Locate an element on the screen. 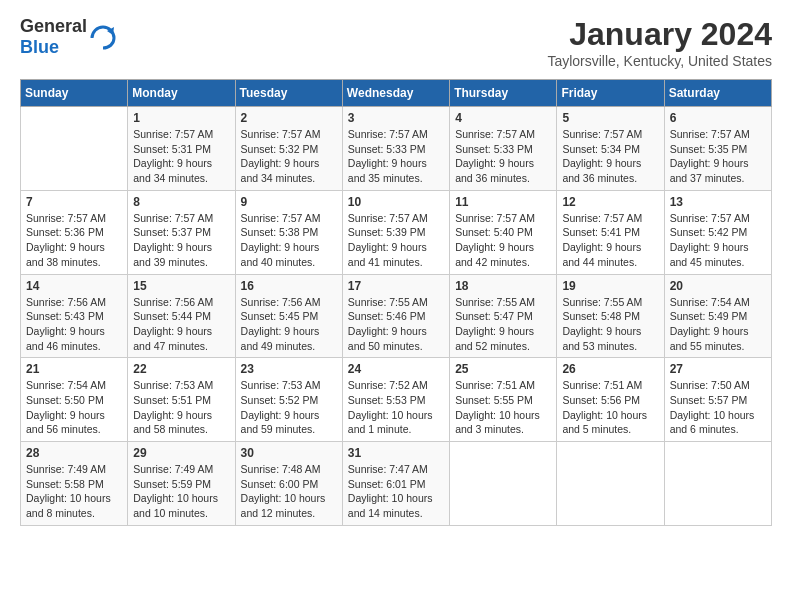 The image size is (792, 612). logo-icon is located at coordinates (103, 37).